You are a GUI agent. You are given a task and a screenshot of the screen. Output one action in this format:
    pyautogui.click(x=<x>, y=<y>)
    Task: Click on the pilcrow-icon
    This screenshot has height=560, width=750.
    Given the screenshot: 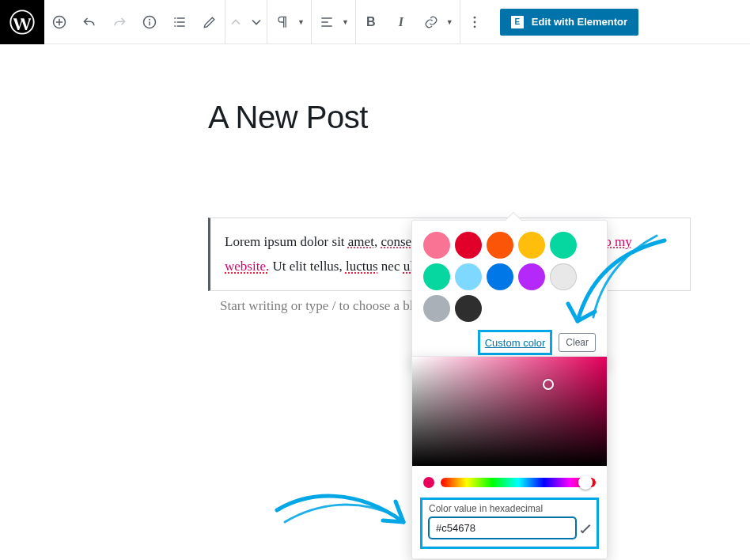 What is the action you would take?
    pyautogui.click(x=282, y=22)
    